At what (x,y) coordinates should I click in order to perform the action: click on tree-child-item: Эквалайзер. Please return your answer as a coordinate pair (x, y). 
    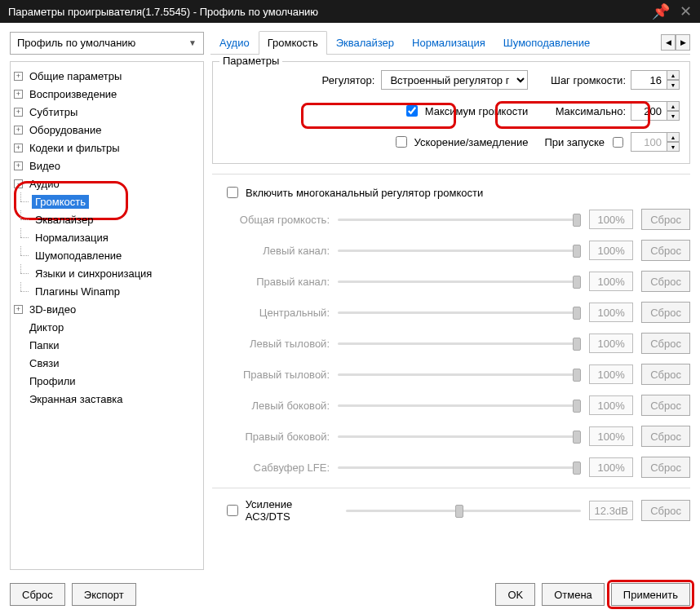
    Looking at the image, I should click on (107, 219).